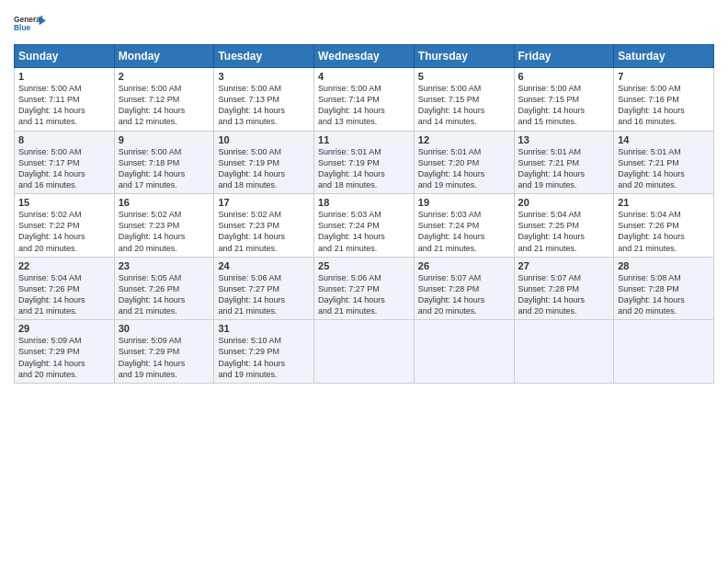 This screenshot has height=563, width=728. Describe the element at coordinates (364, 351) in the screenshot. I see `calendar-week-row: 29Sunrise: 5:09 AM Sunset: 7:29 PM Dayli…` at that location.